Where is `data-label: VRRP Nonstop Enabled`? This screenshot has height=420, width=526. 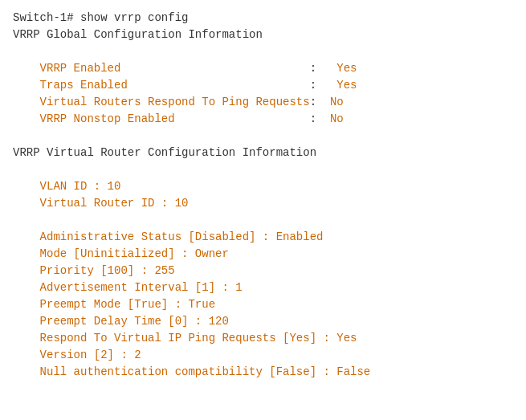
data-label: VRRP Nonstop Enabled is located at coordinates (161, 119).